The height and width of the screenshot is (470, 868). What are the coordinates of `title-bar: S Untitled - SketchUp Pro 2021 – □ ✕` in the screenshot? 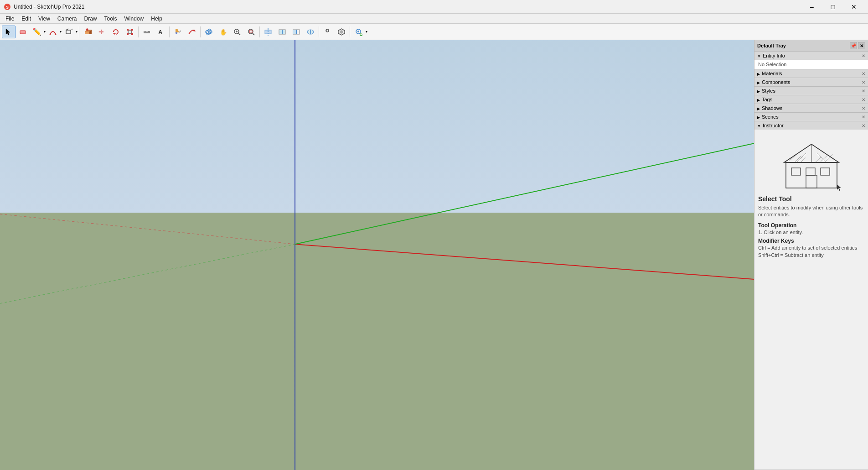 It's located at (434, 7).